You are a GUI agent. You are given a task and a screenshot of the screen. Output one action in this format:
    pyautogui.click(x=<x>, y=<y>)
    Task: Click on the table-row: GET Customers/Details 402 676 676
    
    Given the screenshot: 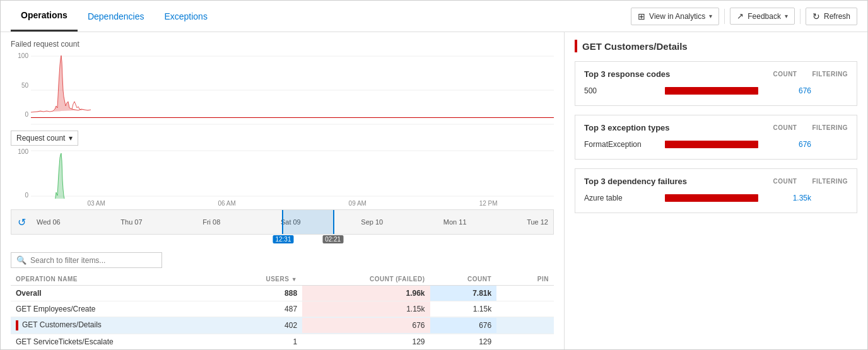 What is the action you would take?
    pyautogui.click(x=283, y=325)
    